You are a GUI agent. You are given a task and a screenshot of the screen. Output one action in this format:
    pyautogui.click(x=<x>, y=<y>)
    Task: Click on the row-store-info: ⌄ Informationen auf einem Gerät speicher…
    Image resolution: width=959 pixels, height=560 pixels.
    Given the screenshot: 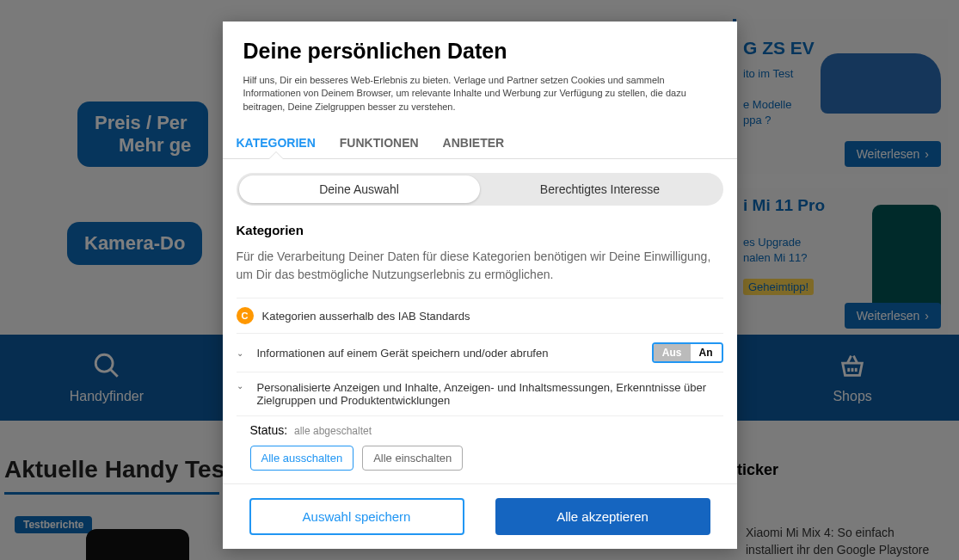 What is the action you would take?
    pyautogui.click(x=480, y=353)
    